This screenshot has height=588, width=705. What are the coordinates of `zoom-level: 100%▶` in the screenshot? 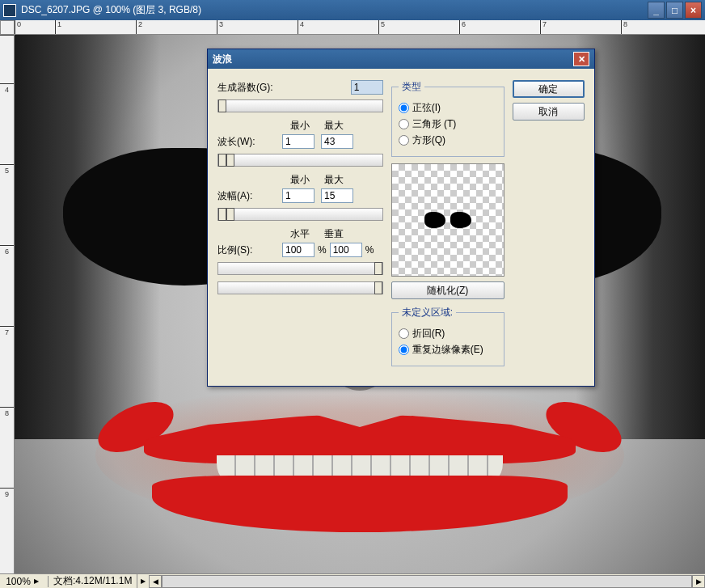 It's located at (24, 582).